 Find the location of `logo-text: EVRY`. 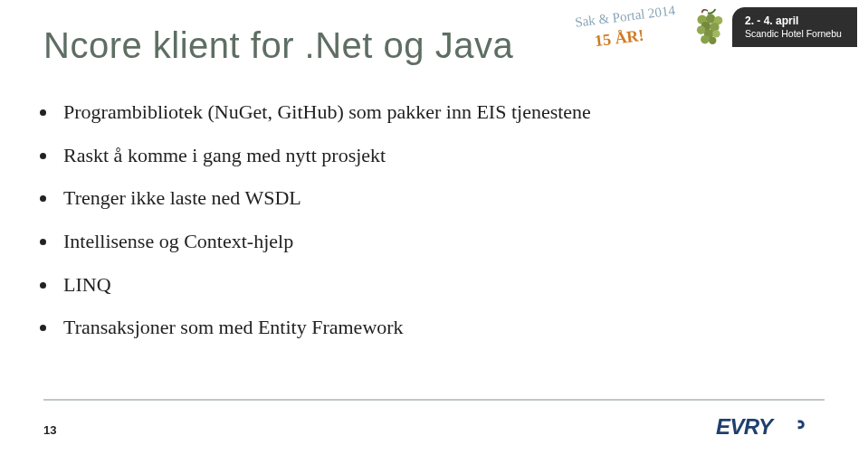

logo-text: EVRY is located at coordinates (746, 427).